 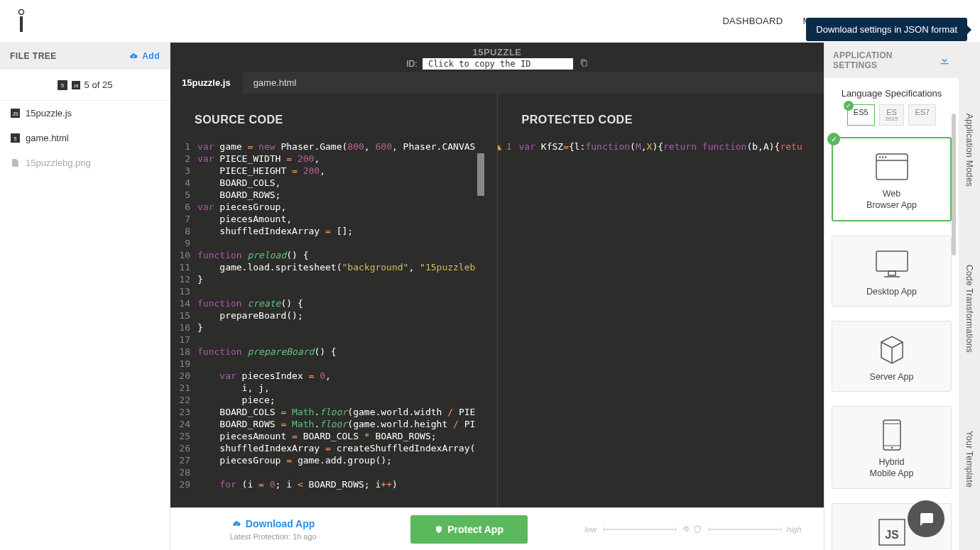 What do you see at coordinates (134, 56) in the screenshot?
I see `cloud-upload-icon` at bounding box center [134, 56].